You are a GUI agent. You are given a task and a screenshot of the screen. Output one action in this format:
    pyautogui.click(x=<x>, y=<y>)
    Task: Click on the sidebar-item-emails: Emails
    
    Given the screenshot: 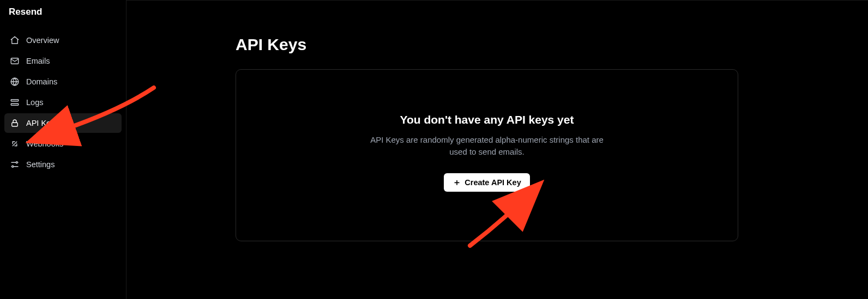 What is the action you would take?
    pyautogui.click(x=63, y=61)
    